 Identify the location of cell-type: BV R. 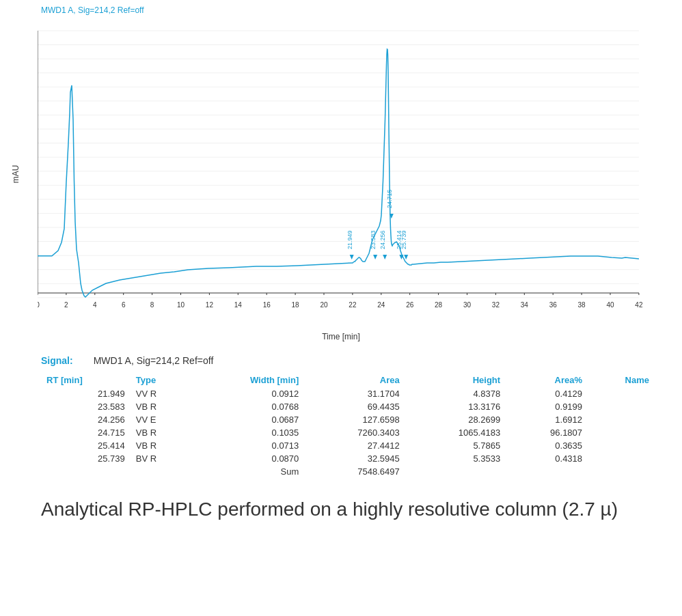
(161, 459).